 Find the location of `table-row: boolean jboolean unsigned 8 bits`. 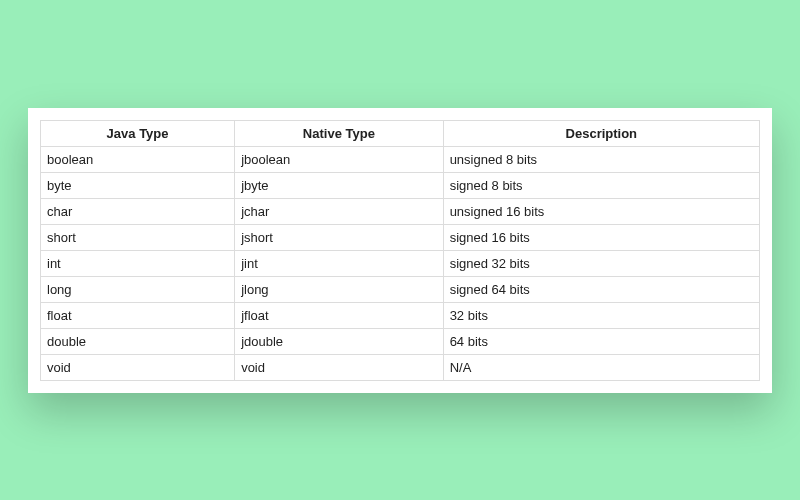

table-row: boolean jboolean unsigned 8 bits is located at coordinates (400, 159).